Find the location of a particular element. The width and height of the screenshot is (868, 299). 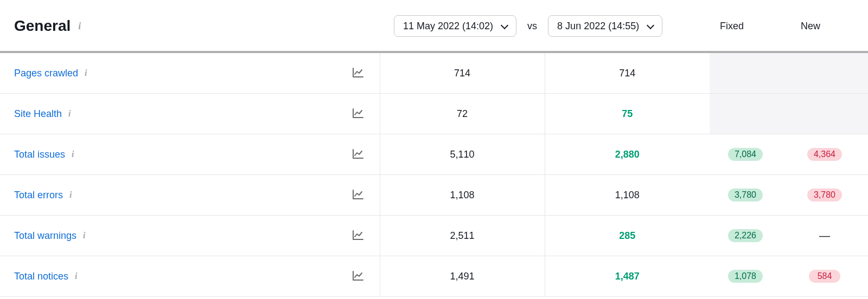

fixed-column-header: Fixed is located at coordinates (732, 26).